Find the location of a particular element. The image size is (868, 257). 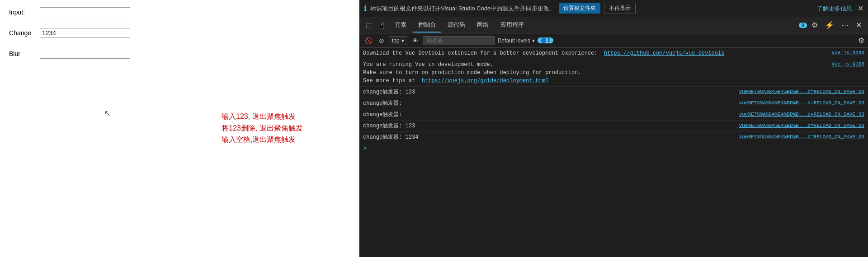

settings-icon: ⚙ is located at coordinates (815, 25).